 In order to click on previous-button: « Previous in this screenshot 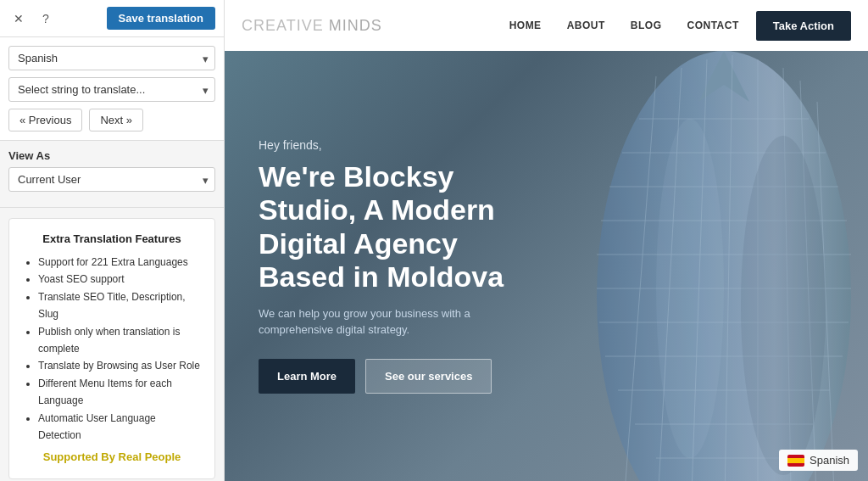, I will do `click(46, 120)`.